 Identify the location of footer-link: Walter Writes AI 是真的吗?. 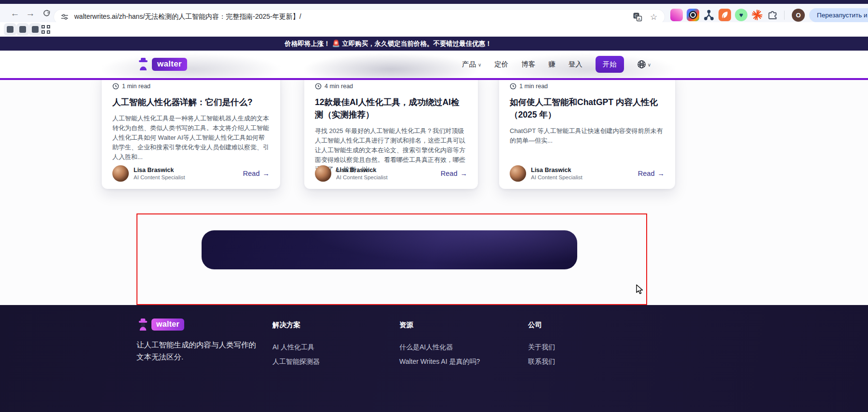
(440, 362).